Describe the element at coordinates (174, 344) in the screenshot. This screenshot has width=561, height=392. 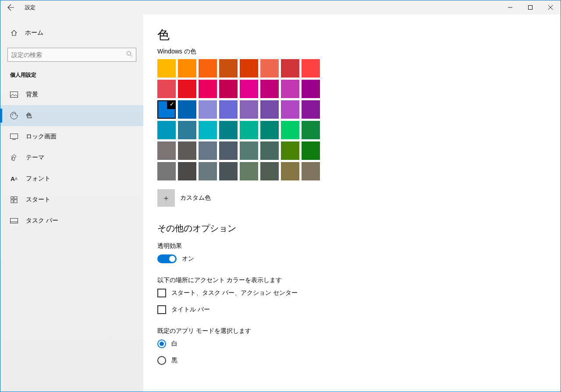
I see `radio-label: 白` at that location.